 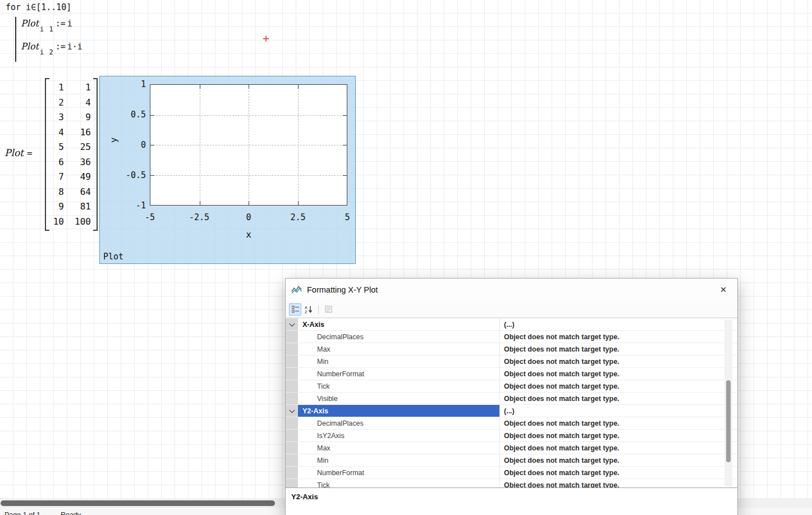 What do you see at coordinates (347, 217) in the screenshot?
I see `x-tick-label: 5` at bounding box center [347, 217].